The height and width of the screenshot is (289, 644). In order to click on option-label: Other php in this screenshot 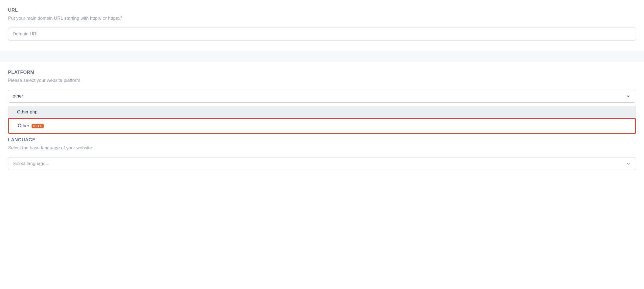, I will do `click(27, 112)`.